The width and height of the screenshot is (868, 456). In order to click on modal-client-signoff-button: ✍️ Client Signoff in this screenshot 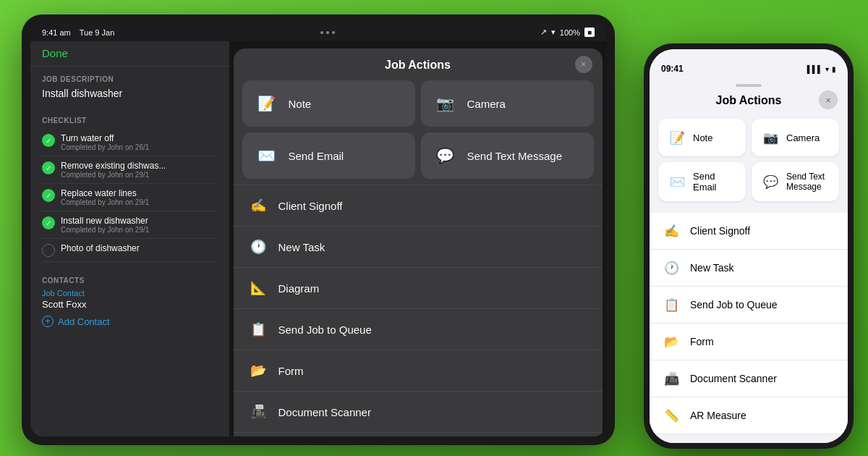, I will do `click(418, 206)`.